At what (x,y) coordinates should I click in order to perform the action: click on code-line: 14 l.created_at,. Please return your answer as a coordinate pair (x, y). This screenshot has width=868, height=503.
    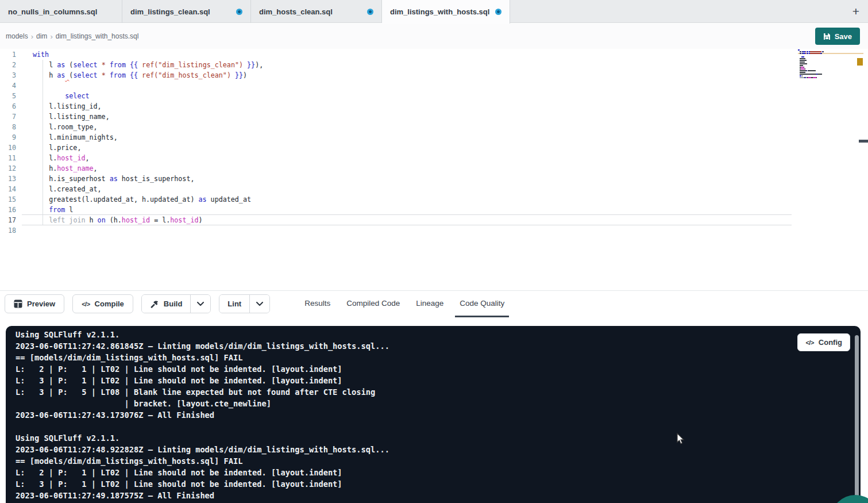
    Looking at the image, I should click on (132, 189).